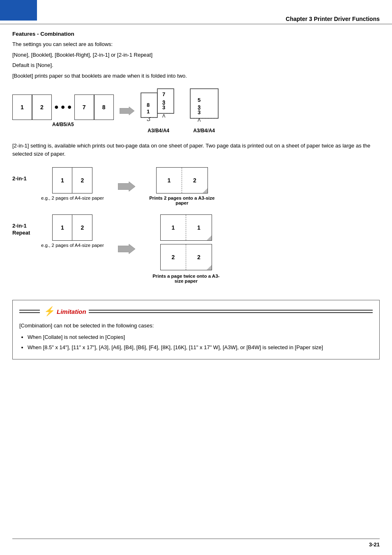 The width and height of the screenshot is (392, 555). I want to click on twoin1repeat-res-bot2: 2, so click(199, 257).